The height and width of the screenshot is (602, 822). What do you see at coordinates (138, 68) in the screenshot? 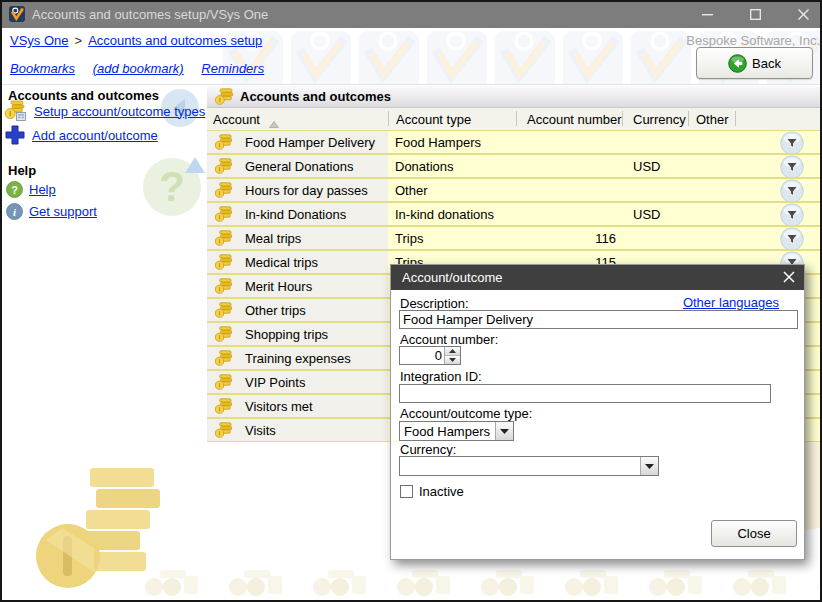
I see `add-bookmark-link: (add bookmark)` at bounding box center [138, 68].